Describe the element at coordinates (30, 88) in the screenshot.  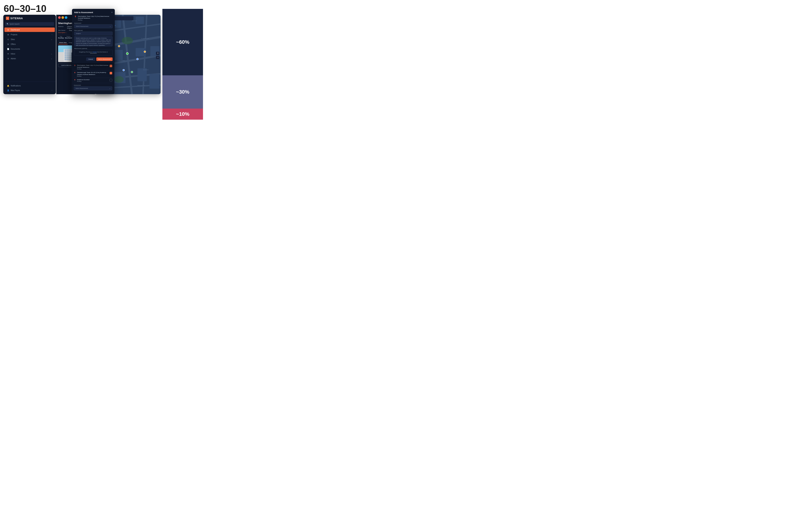
I see `sidebar-footer: 🔔 Notifications 👤 Max Payne ›` at that location.